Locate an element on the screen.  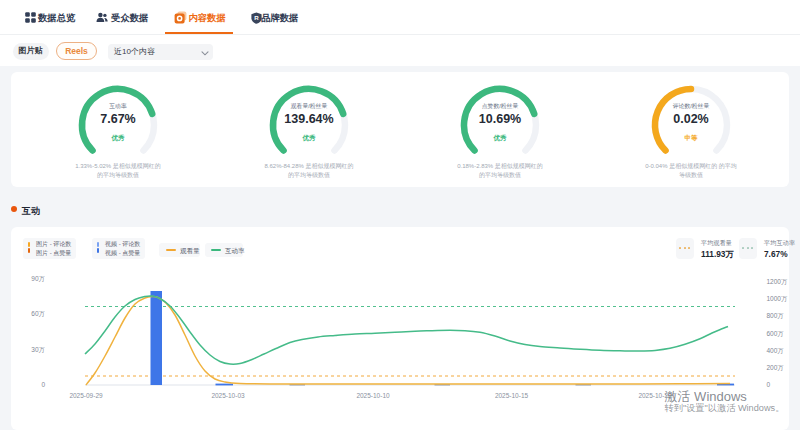
svg-text: 200万 is located at coordinates (776, 368).